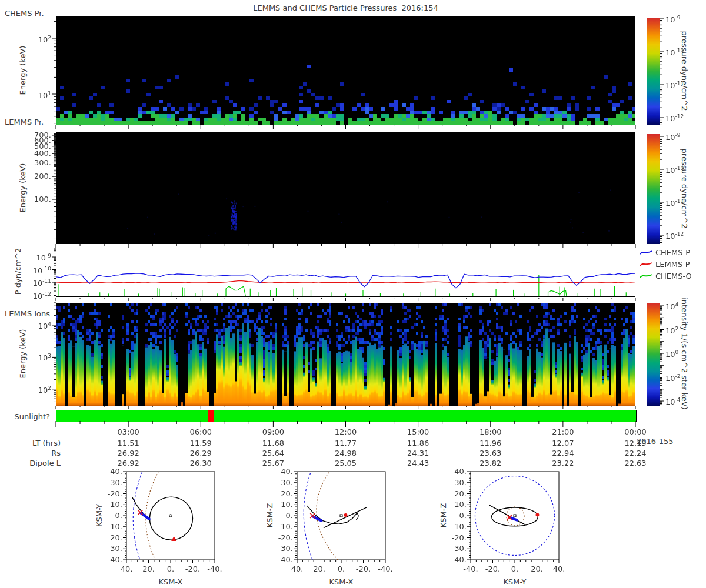  I want to click on legend-label: CHEMS-O, so click(674, 276).